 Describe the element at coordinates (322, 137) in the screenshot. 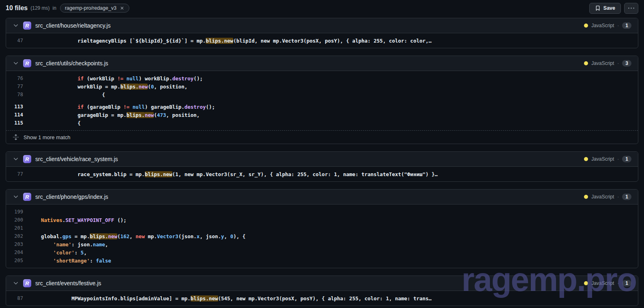

I see `show-more-matches-button: Show 1 more match` at that location.